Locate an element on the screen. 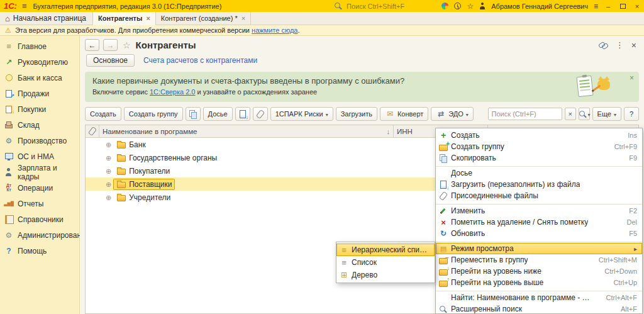 The height and width of the screenshot is (314, 644). page-header: ← → ☆ Контрагенты is located at coordinates (362, 44).